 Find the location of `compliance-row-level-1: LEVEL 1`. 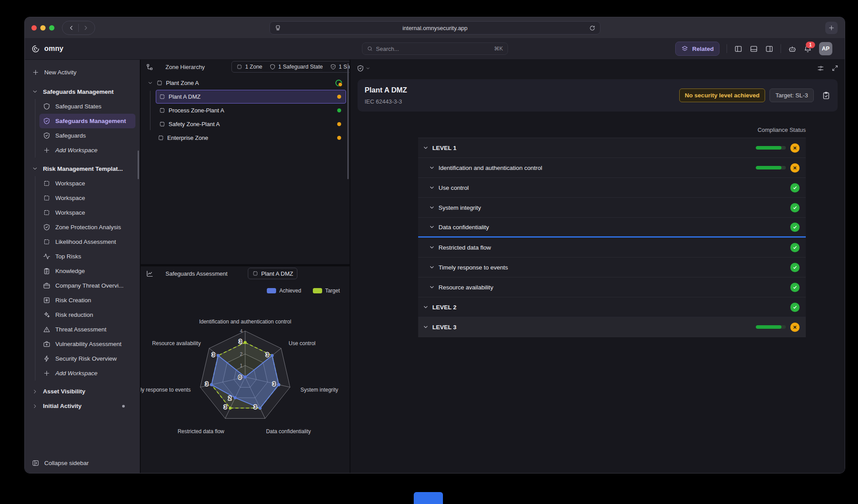

compliance-row-level-1: LEVEL 1 is located at coordinates (612, 148).